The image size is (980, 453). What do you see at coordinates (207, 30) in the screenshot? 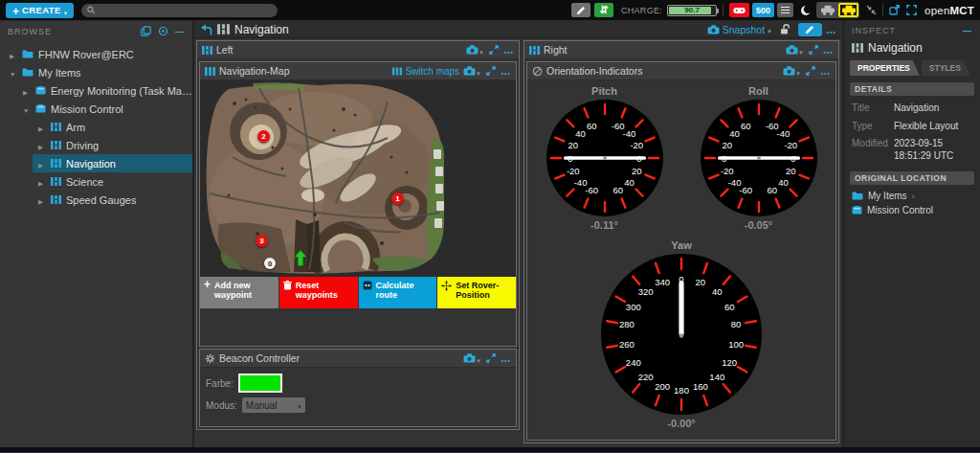
I see `navigate-up-icon` at bounding box center [207, 30].